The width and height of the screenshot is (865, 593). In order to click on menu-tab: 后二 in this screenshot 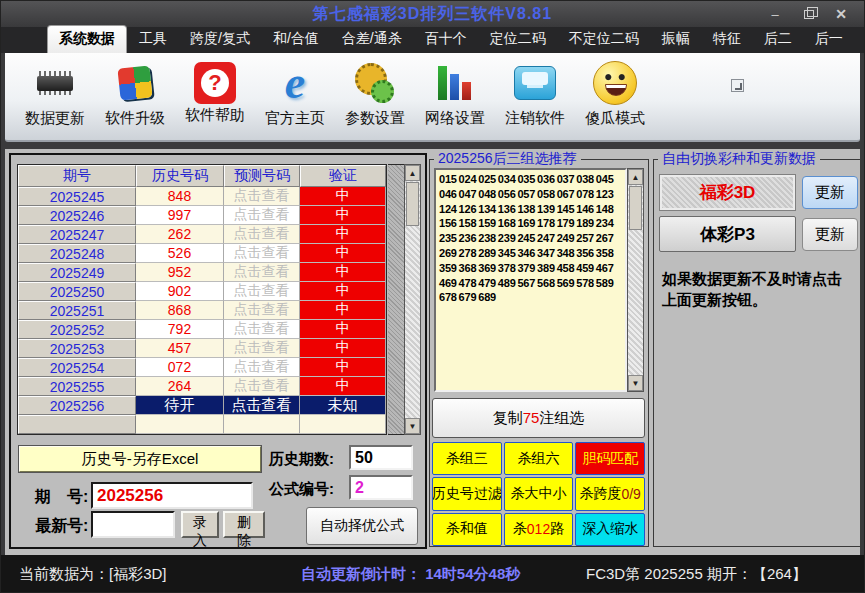, I will do `click(778, 40)`.